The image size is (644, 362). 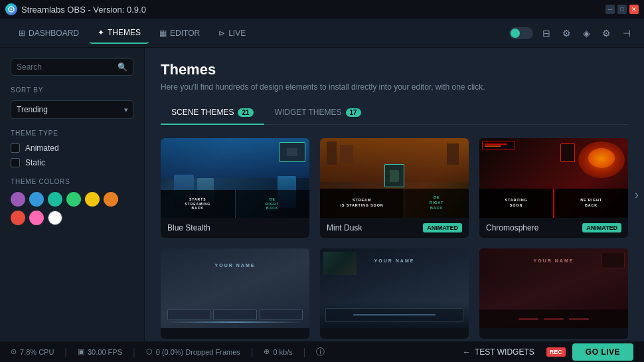 I want to click on nav-left: ⊞ DASHBOARD ✦ THEMES ▦ EDITOR ⊳ LIVE, so click(x=132, y=33).